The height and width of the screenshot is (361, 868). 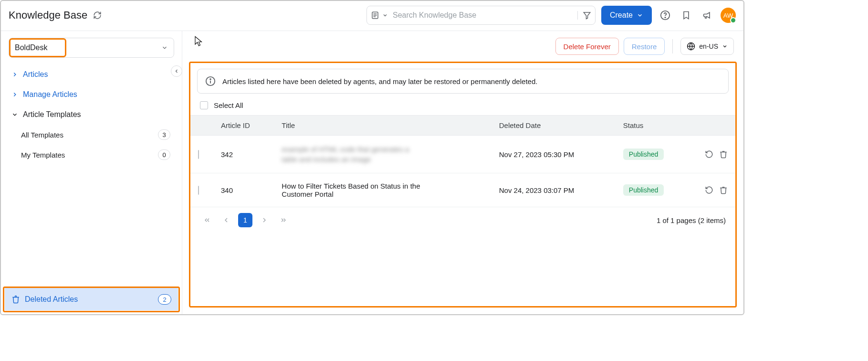 I want to click on cursor-icon, so click(x=198, y=42).